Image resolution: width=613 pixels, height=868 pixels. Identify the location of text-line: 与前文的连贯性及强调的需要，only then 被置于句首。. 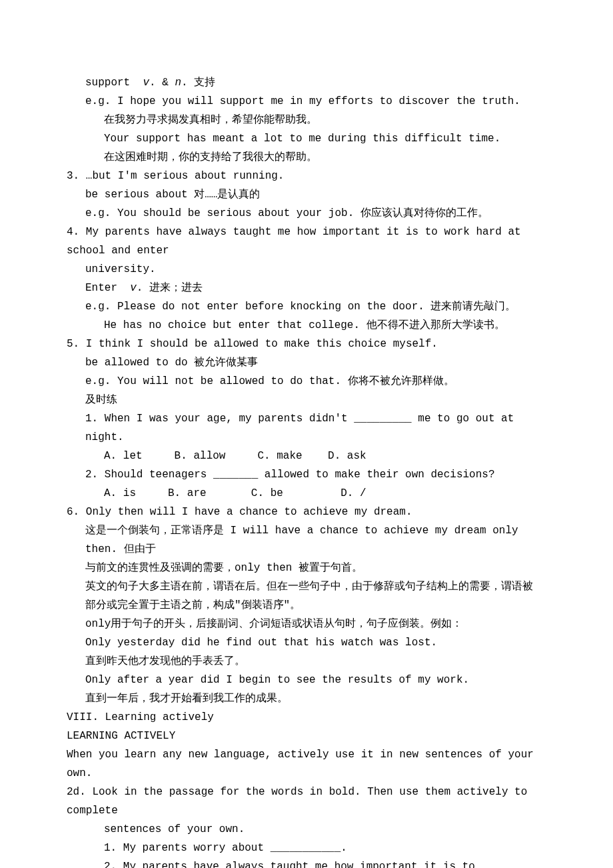
(306, 568).